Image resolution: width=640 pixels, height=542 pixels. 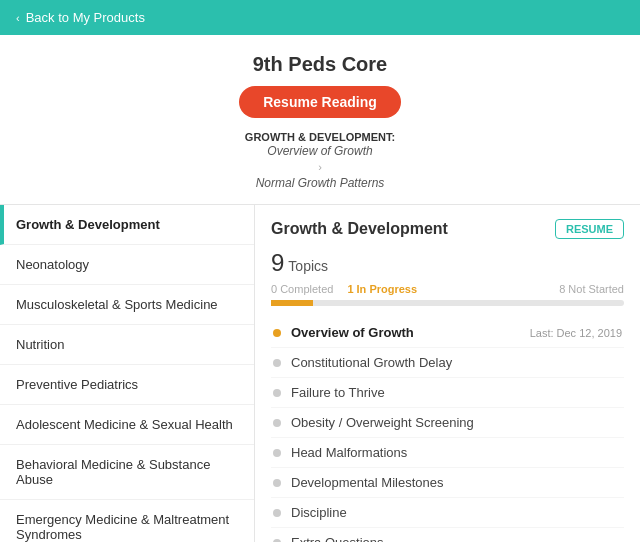 What do you see at coordinates (456, 482) in the screenshot?
I see `topic-name: Developmental Milestones` at bounding box center [456, 482].